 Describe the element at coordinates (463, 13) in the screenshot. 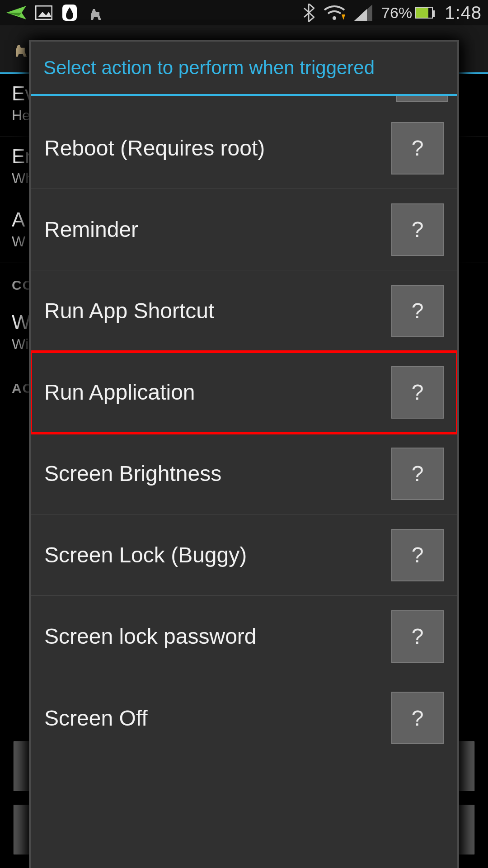

I see `status-clock: 1:48` at that location.